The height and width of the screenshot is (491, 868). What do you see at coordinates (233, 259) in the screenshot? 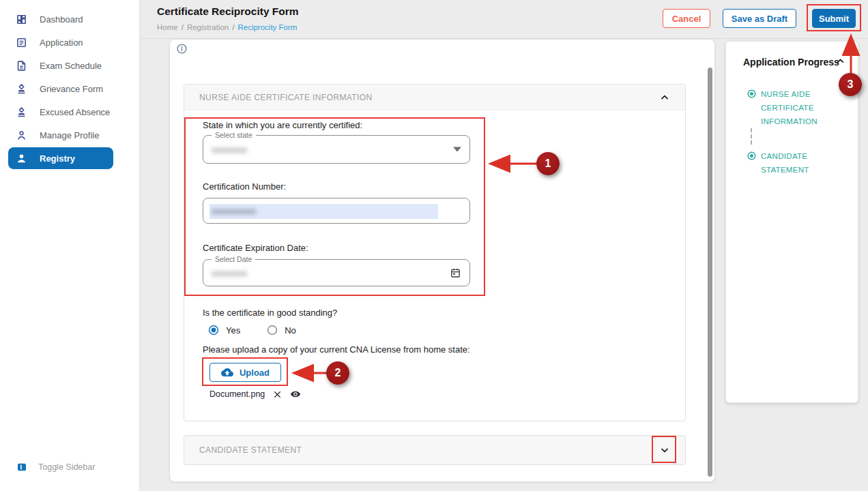
I see `expiration-date-float-label: Select Date` at bounding box center [233, 259].